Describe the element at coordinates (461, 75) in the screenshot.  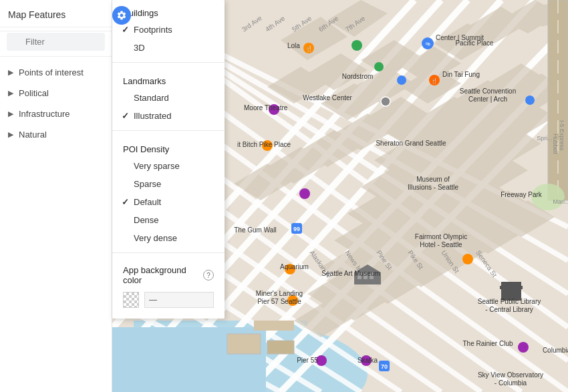
I see `svg-text: Din Tai Fung` at that location.